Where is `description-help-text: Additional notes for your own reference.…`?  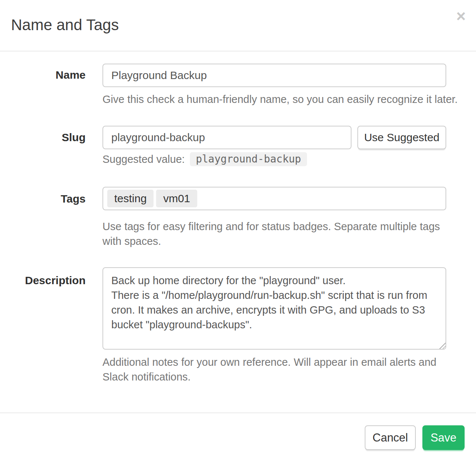 description-help-text: Additional notes for your own reference.… is located at coordinates (284, 369).